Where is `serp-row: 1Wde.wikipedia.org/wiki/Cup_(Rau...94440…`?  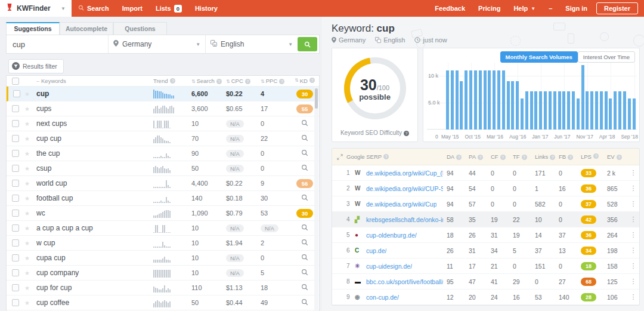 serp-row: 1Wde.wikipedia.org/wiki/Cup_(Rau...94440… is located at coordinates (485, 173).